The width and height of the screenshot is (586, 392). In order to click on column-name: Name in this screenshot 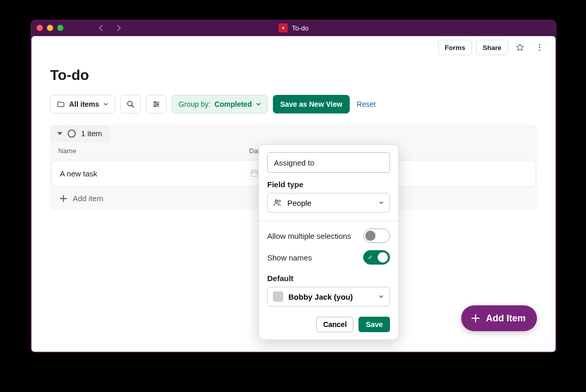, I will do `click(154, 151)`.